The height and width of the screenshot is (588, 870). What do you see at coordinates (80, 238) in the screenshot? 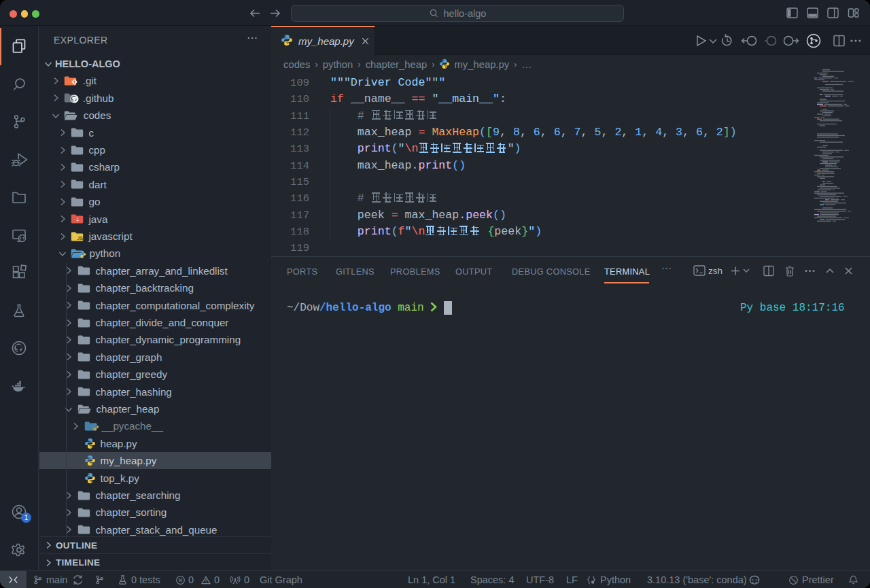
I see `svg-text: JS` at bounding box center [80, 238].